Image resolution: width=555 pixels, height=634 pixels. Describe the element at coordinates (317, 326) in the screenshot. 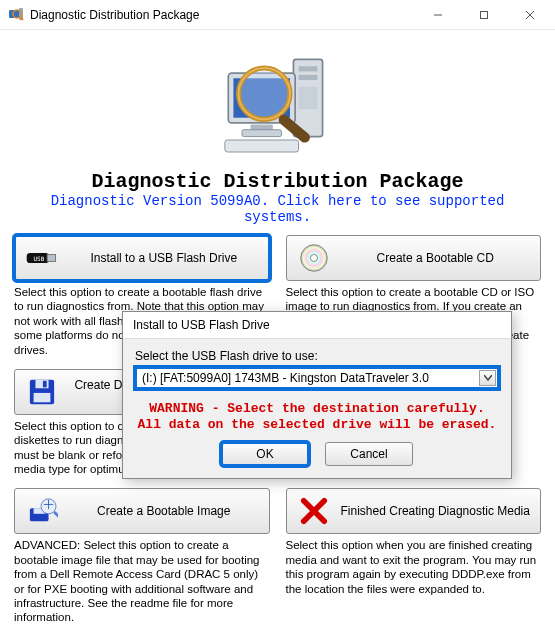

I see `dialog-title: Install to USB Flash Drive` at that location.